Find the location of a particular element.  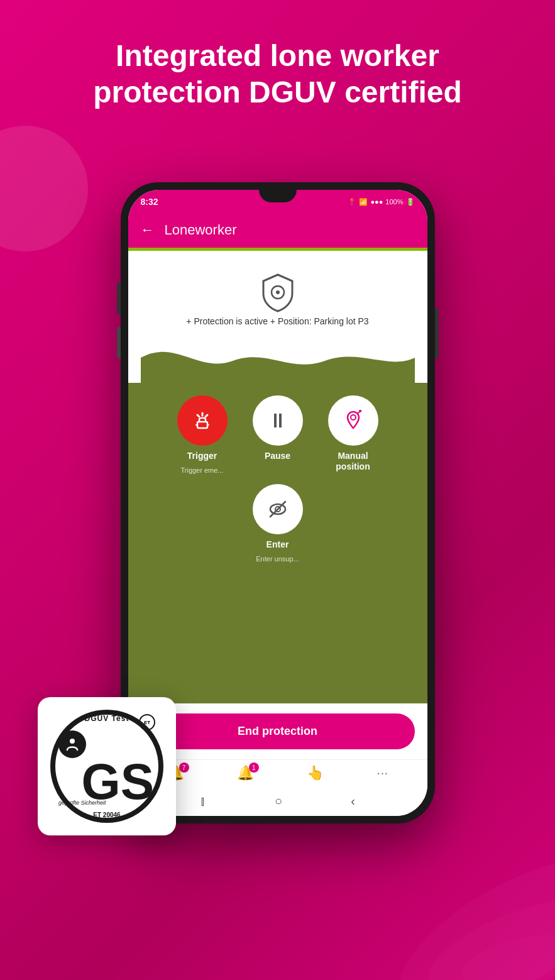

location-icon: 📍 is located at coordinates (352, 202).